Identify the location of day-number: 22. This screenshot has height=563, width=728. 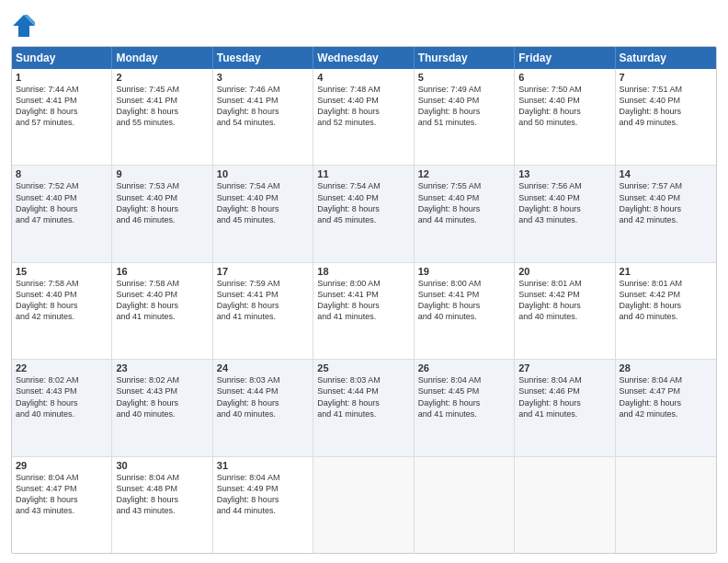
(62, 368).